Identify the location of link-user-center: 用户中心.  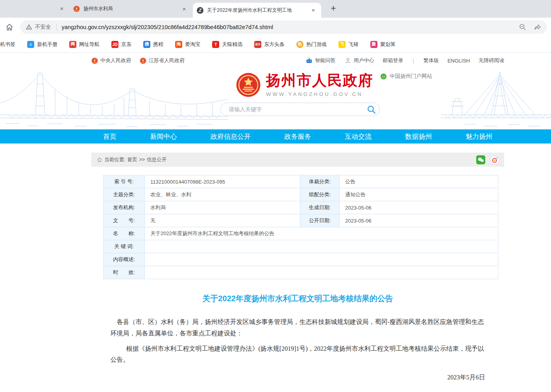
(359, 61).